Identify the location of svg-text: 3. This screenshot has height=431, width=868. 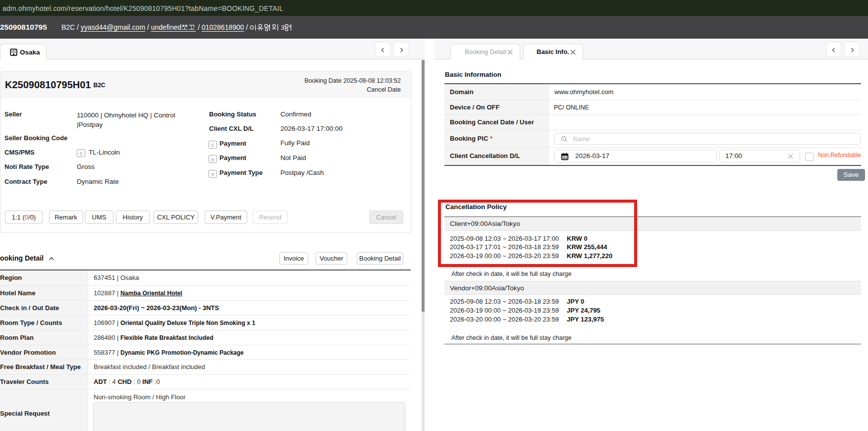
(282, 28).